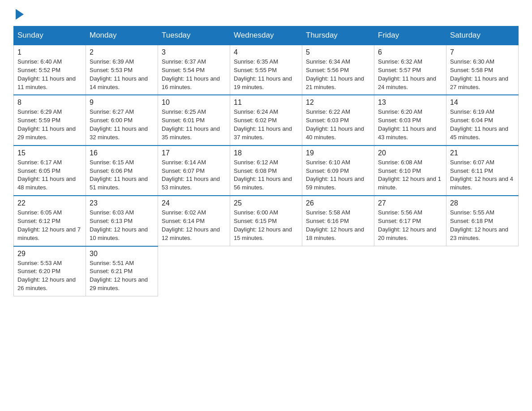 The image size is (532, 411). What do you see at coordinates (266, 36) in the screenshot?
I see `day-header-wednesday: Wednesday` at bounding box center [266, 36].